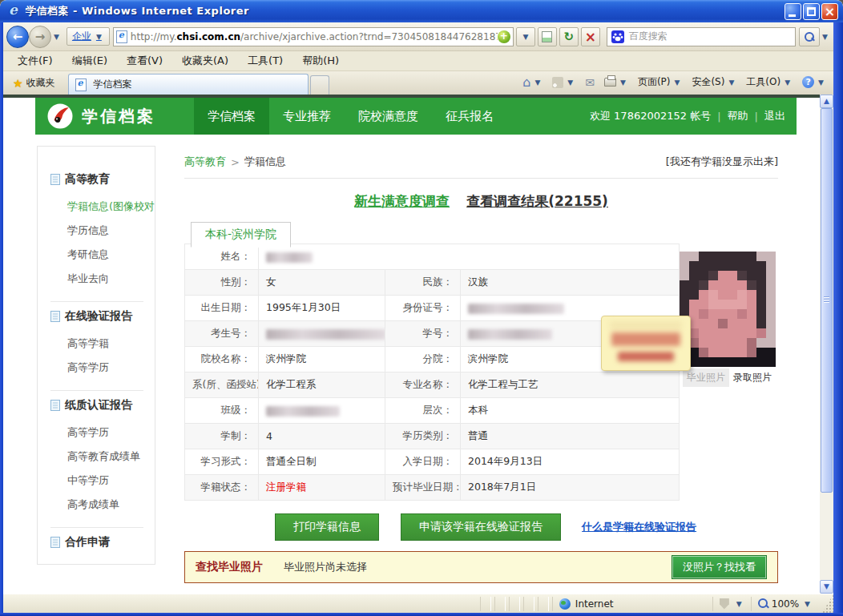 The image size is (843, 616). I want to click on menu-bar: 文件(F)编辑(E)查看(V)收藏夹(A)工具(T)帮助(H), so click(418, 61).